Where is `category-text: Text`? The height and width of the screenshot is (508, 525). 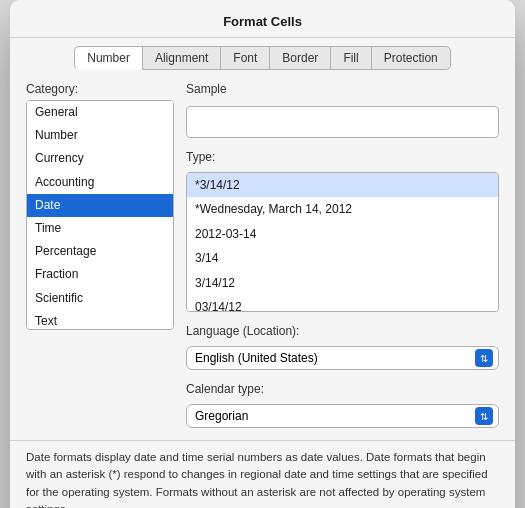
category-text: Text is located at coordinates (100, 320).